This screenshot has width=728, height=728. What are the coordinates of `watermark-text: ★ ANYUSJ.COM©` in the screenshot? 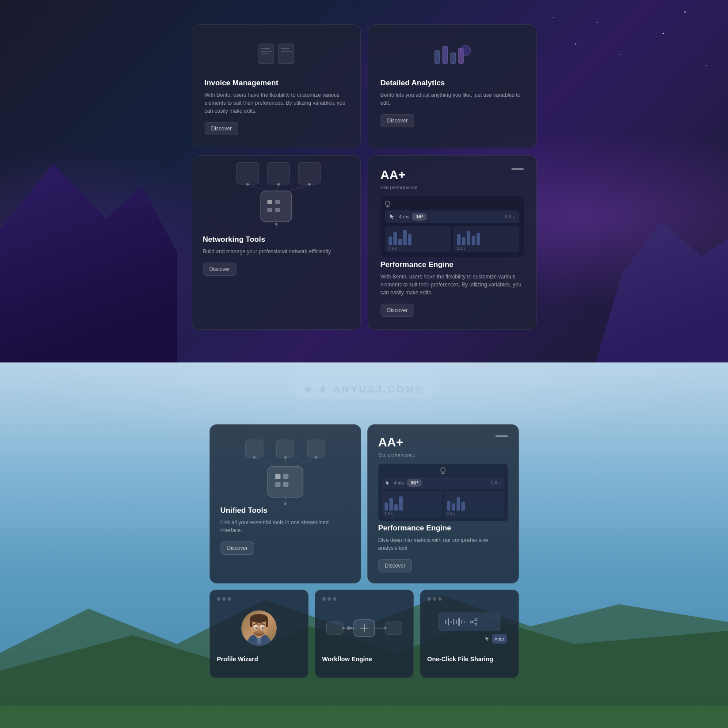 It's located at (371, 389).